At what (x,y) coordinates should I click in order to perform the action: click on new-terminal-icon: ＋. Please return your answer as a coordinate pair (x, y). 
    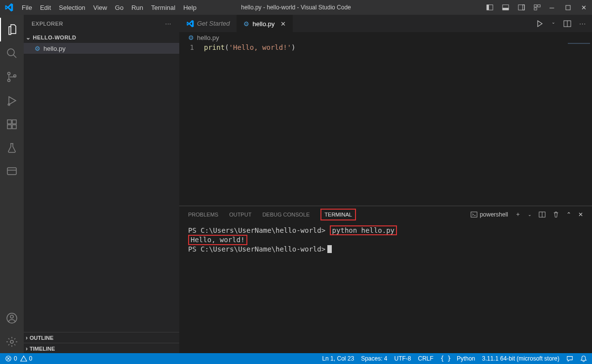
    Looking at the image, I should click on (518, 214).